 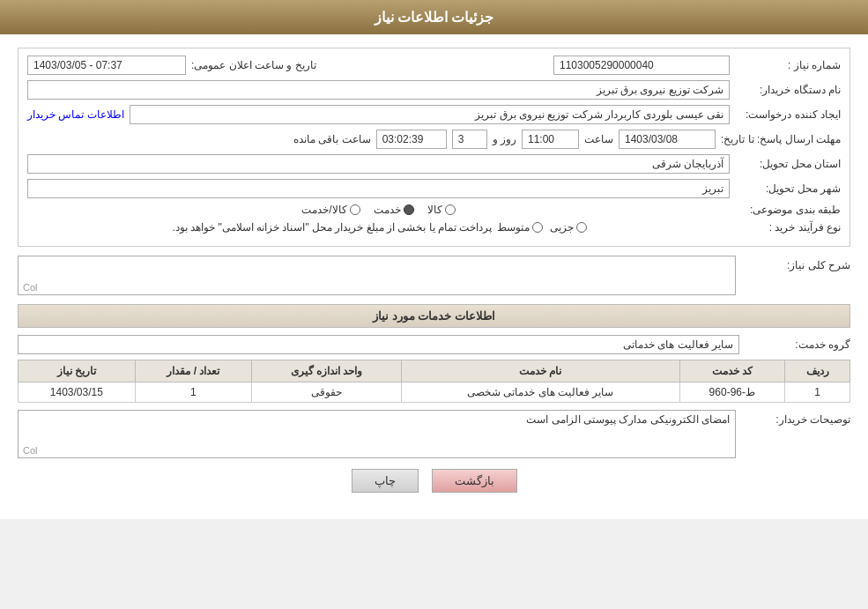 I want to click on buyer-notes-label: توصیحات خریدار:, so click(x=798, y=418).